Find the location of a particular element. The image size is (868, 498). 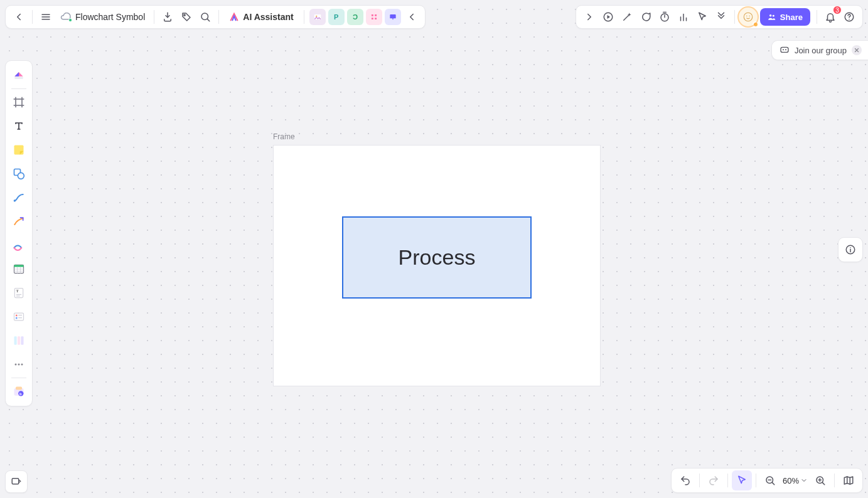

collab-app-sq-image is located at coordinates (318, 17).